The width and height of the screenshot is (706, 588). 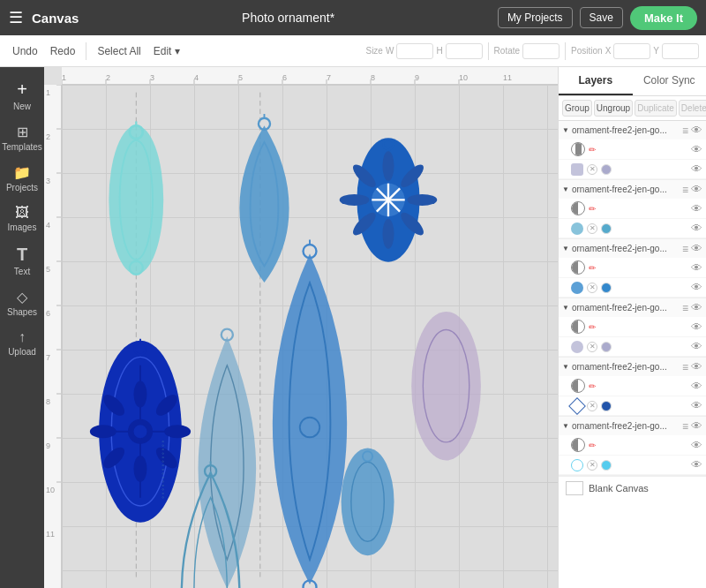 I want to click on layer-item-6b: ✕ 👁, so click(x=632, y=465).